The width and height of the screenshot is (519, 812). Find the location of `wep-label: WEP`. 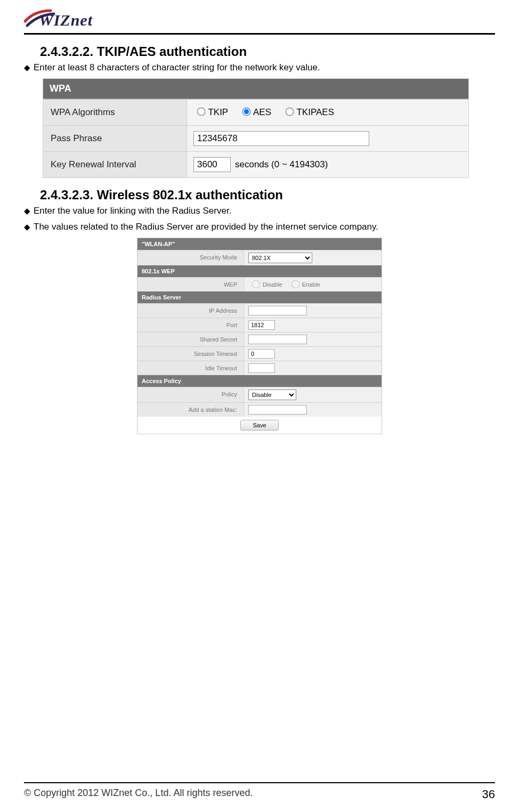

wep-label: WEP is located at coordinates (191, 285).